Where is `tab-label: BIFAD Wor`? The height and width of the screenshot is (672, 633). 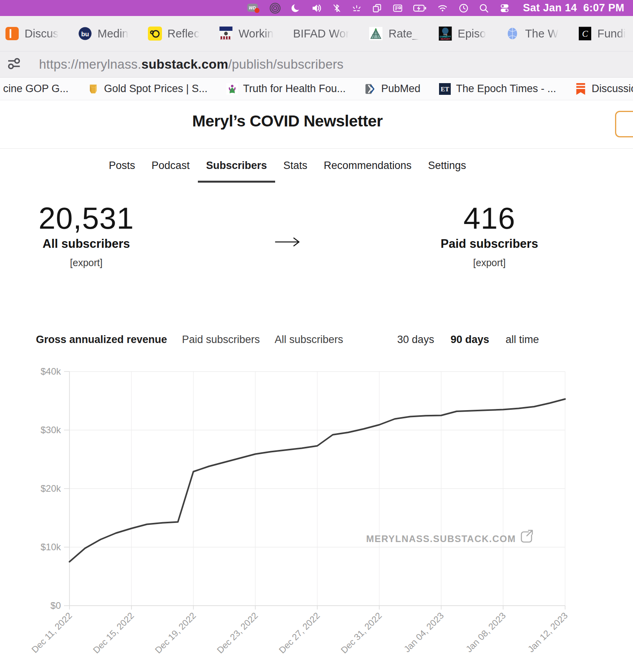 tab-label: BIFAD Wor is located at coordinates (322, 34).